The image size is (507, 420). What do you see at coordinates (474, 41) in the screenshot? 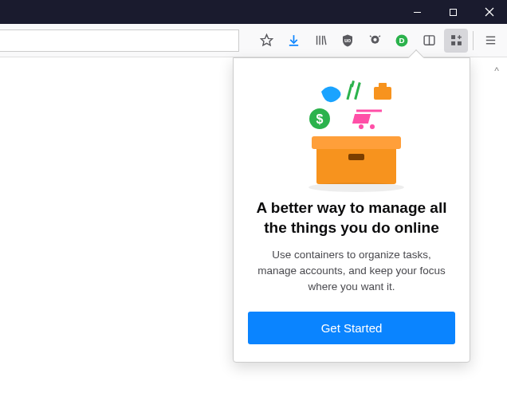
I see `toolbar-separator` at bounding box center [474, 41].